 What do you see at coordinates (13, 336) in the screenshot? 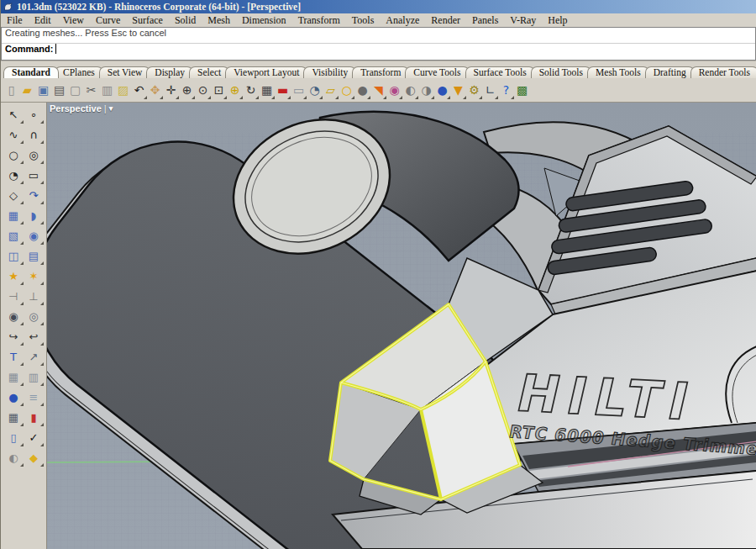
I see `extend-curve-icon: ↪` at bounding box center [13, 336].